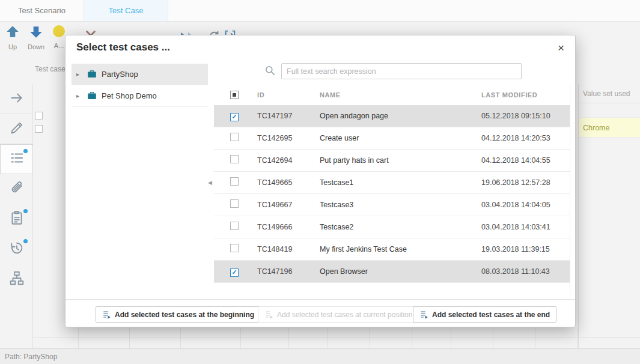 This screenshot has height=364, width=640. I want to click on column-header-name: NAME, so click(400, 95).